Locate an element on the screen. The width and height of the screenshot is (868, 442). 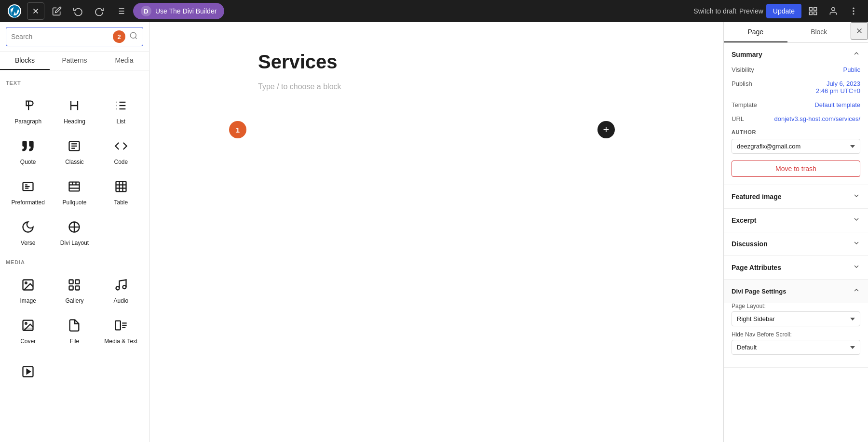
search-bar: 2 is located at coordinates (74, 37).